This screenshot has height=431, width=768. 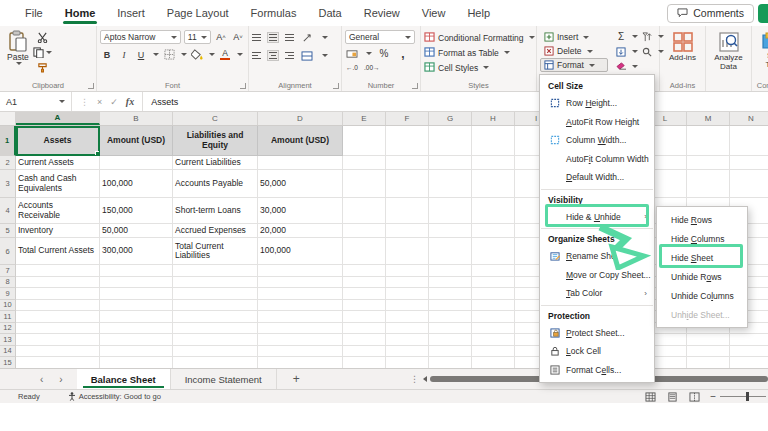 What do you see at coordinates (415, 86) in the screenshot?
I see `number-dialog-launcher` at bounding box center [415, 86].